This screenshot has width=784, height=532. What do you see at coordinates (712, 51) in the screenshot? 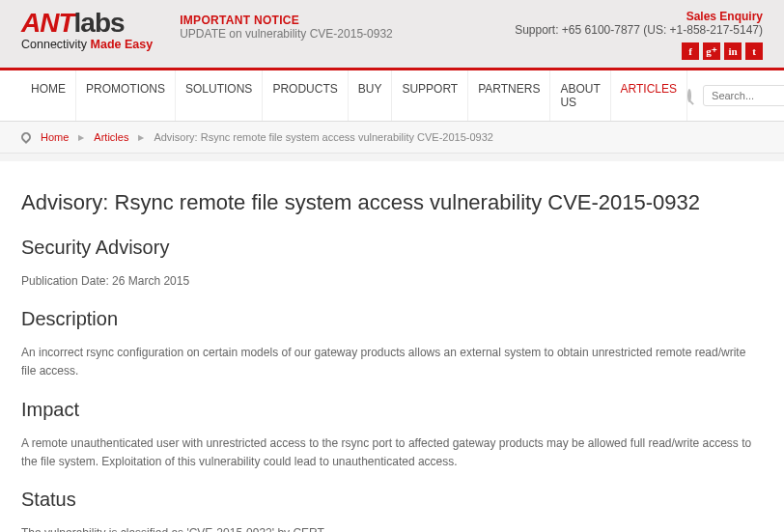
I see `googleplus-icon: g⁺` at bounding box center [712, 51].